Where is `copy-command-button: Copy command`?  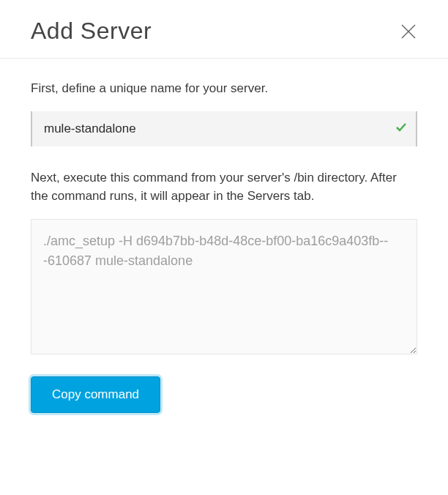 copy-command-button: Copy command is located at coordinates (95, 395).